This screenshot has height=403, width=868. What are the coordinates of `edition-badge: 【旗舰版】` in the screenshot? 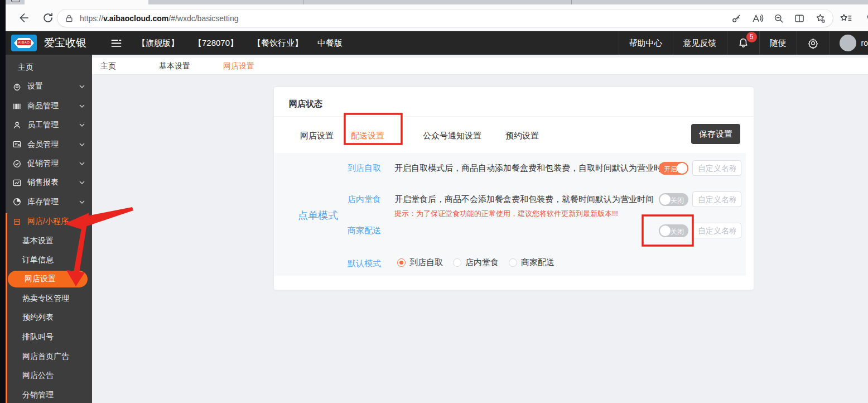 It's located at (158, 44).